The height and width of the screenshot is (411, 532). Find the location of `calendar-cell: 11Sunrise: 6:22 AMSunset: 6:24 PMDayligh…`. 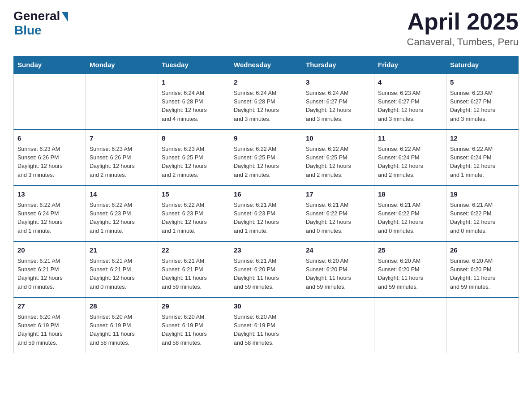

calendar-cell: 11Sunrise: 6:22 AMSunset: 6:24 PMDayligh… is located at coordinates (410, 158).